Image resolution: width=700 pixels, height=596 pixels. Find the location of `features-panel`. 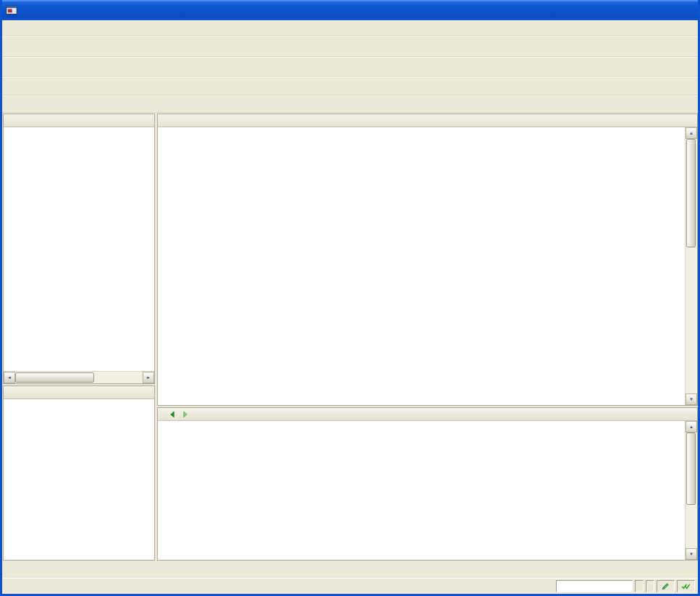

features-panel is located at coordinates (79, 249).